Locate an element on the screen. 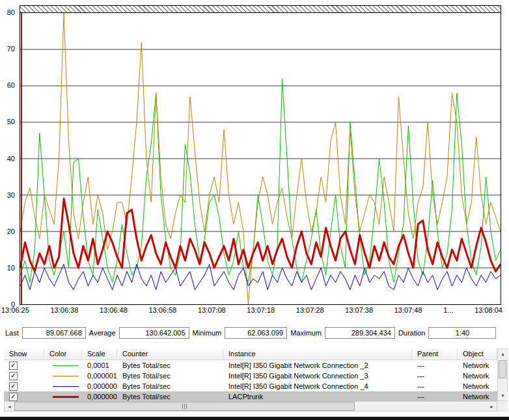  last-label: Last is located at coordinates (12, 333).